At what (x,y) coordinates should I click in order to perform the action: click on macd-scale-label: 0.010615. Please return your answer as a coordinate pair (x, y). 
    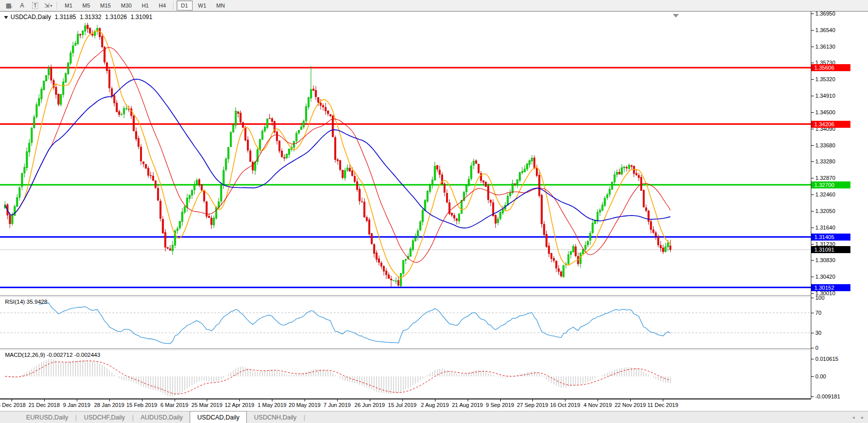
    Looking at the image, I should click on (827, 359).